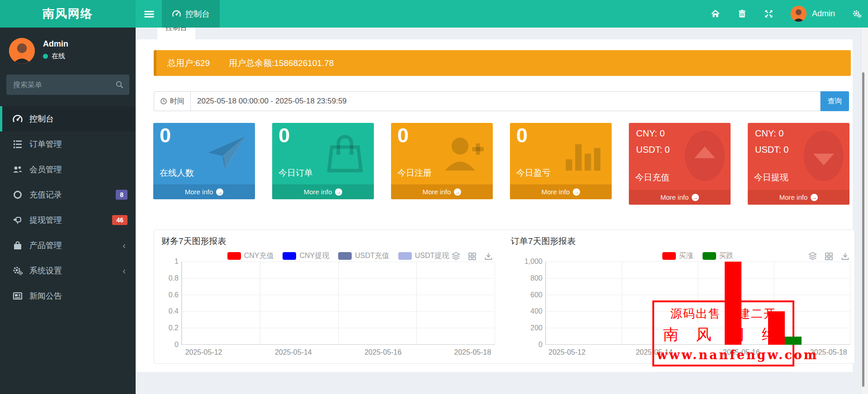  What do you see at coordinates (68, 14) in the screenshot?
I see `brand-logo: 南风网络` at bounding box center [68, 14].